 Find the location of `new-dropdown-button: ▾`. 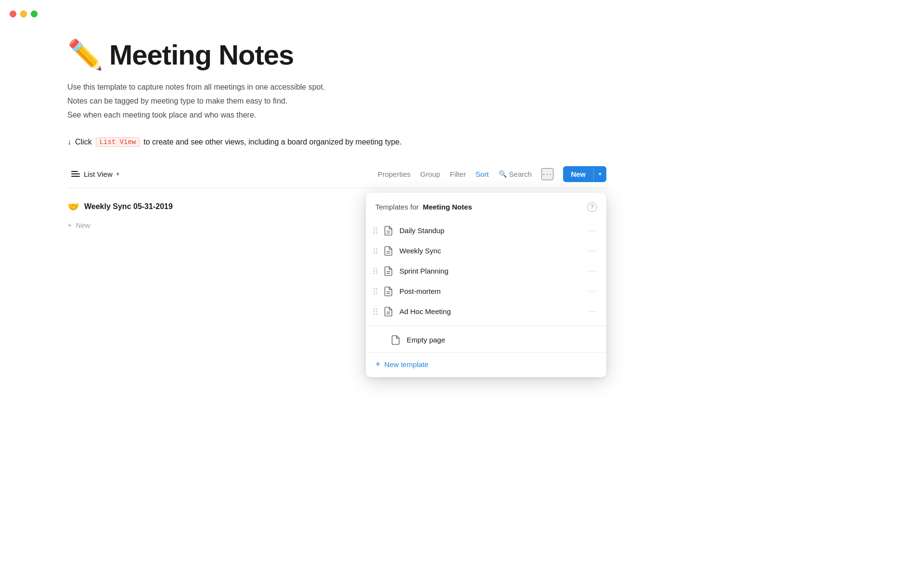

new-dropdown-button: ▾ is located at coordinates (600, 174).